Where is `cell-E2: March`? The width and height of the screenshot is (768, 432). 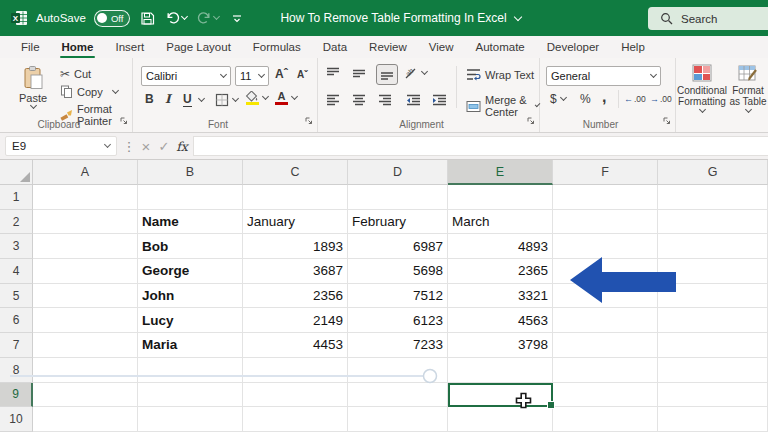 cell-E2: March is located at coordinates (500, 222).